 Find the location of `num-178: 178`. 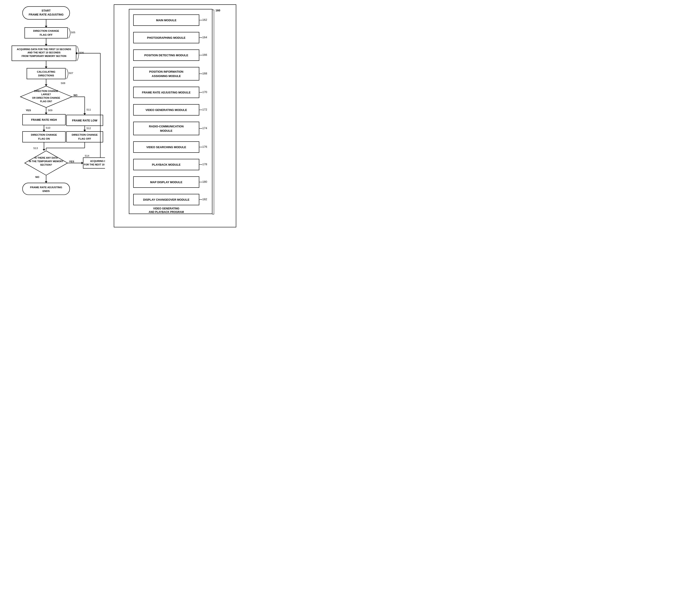

num-178: 178 is located at coordinates (205, 164).